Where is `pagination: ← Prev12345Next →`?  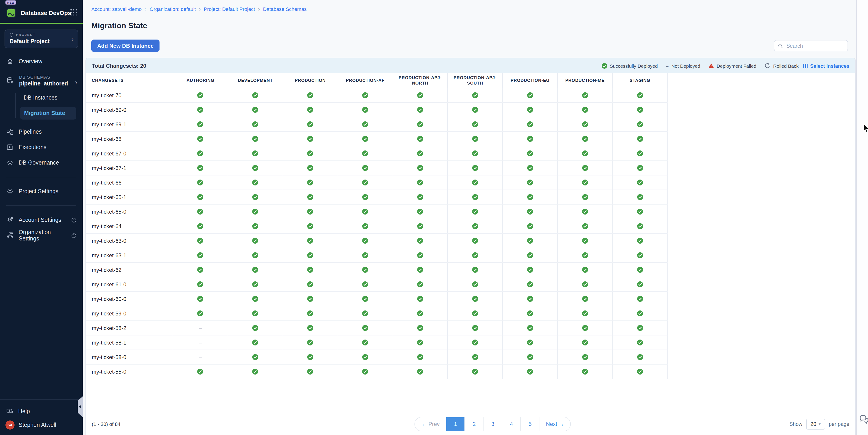 pagination: ← Prev12345Next → is located at coordinates (493, 424).